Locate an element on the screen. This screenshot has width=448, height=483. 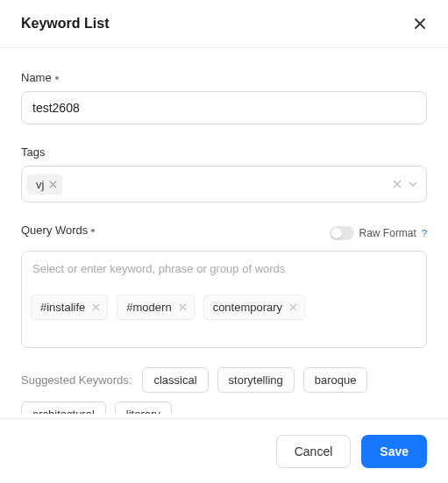
suggested-chip: baroque is located at coordinates (336, 380).